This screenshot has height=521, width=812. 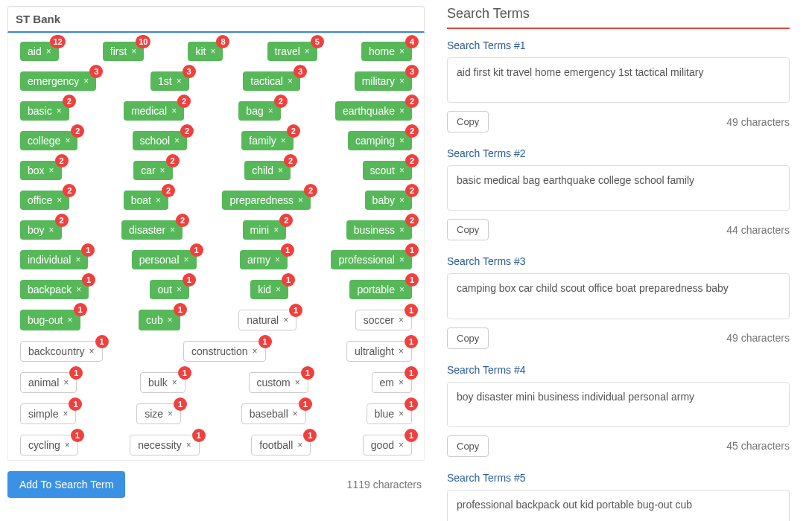 What do you see at coordinates (618, 405) in the screenshot?
I see `search-term-textarea: boy disaster mini business individual pe…` at bounding box center [618, 405].